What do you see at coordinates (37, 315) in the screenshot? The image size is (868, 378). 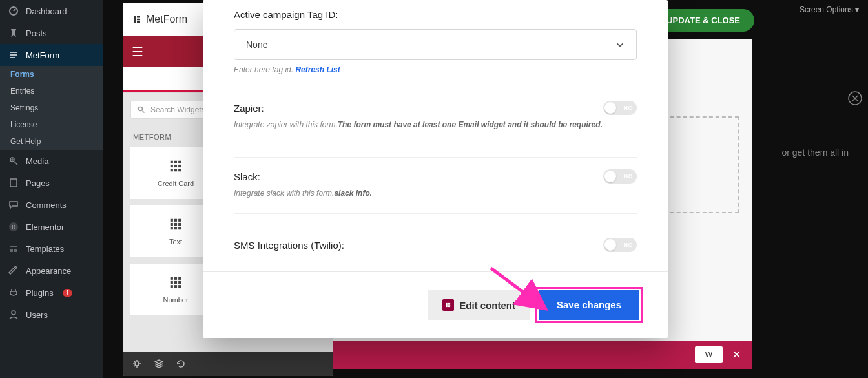 I see `sidebar-item-label: Users` at bounding box center [37, 315].